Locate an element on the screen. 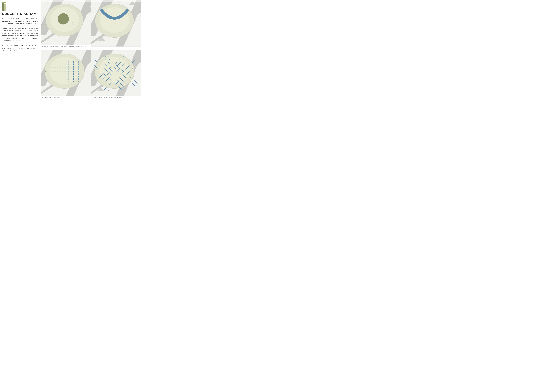 The height and width of the screenshot is (392, 554). diagram-3-canvas is located at coordinates (66, 73).